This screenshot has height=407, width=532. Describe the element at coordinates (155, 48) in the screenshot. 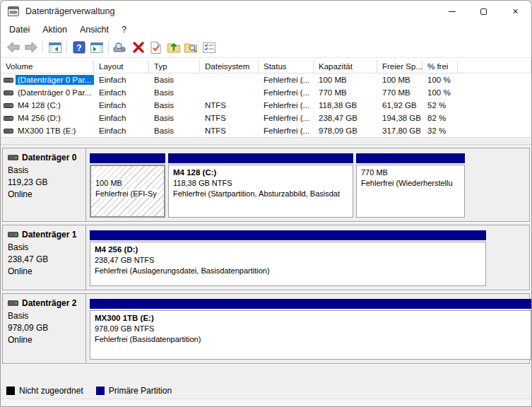

I see `check-document-icon` at that location.